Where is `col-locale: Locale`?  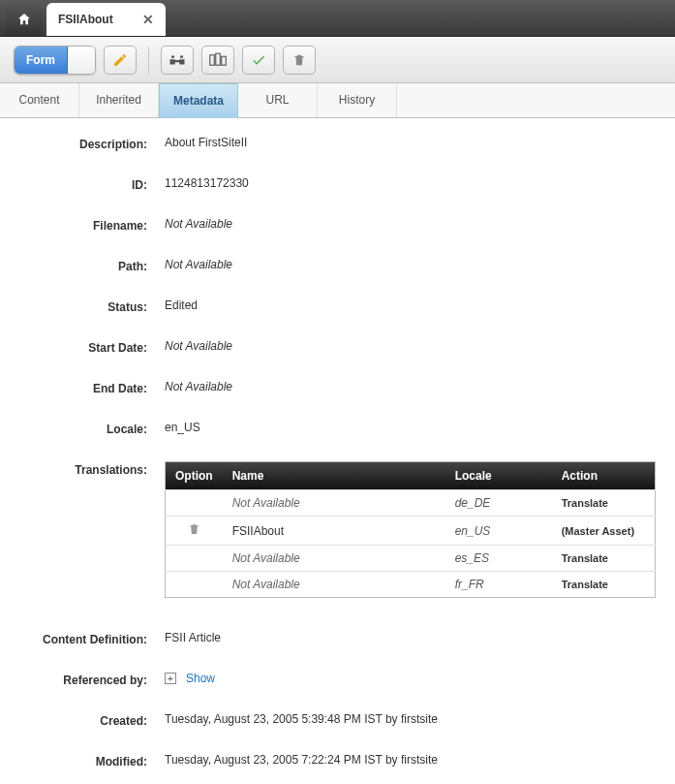 col-locale: Locale is located at coordinates (499, 477).